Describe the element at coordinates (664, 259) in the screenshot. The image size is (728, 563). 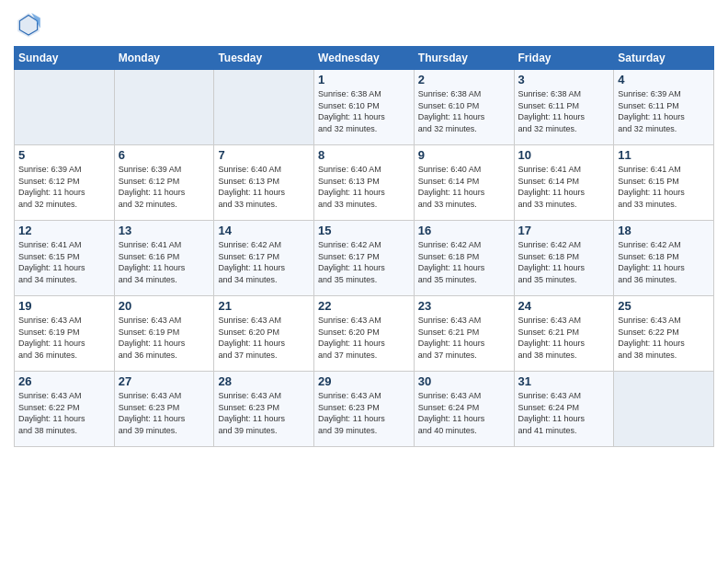
I see `calendar-cell: 18Sunrise: 6:42 AM Sunset: 6:18 PM Dayli…` at that location.